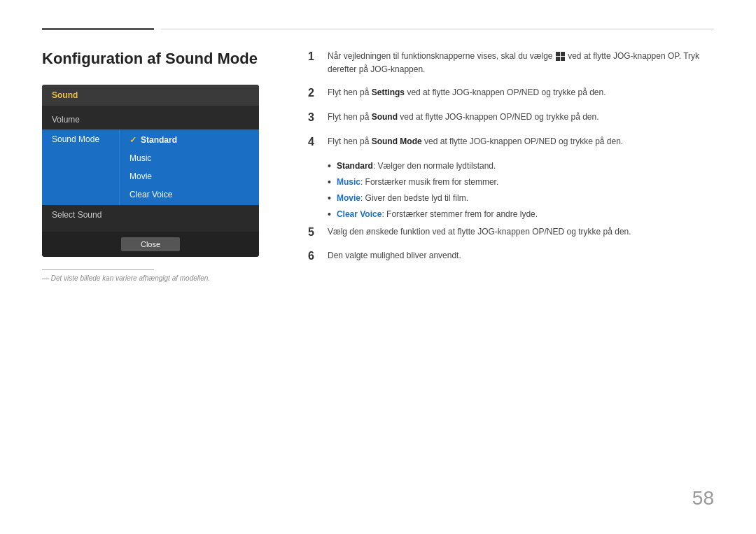 The width and height of the screenshot is (756, 534). I want to click on bottom-note-divider, so click(98, 270).